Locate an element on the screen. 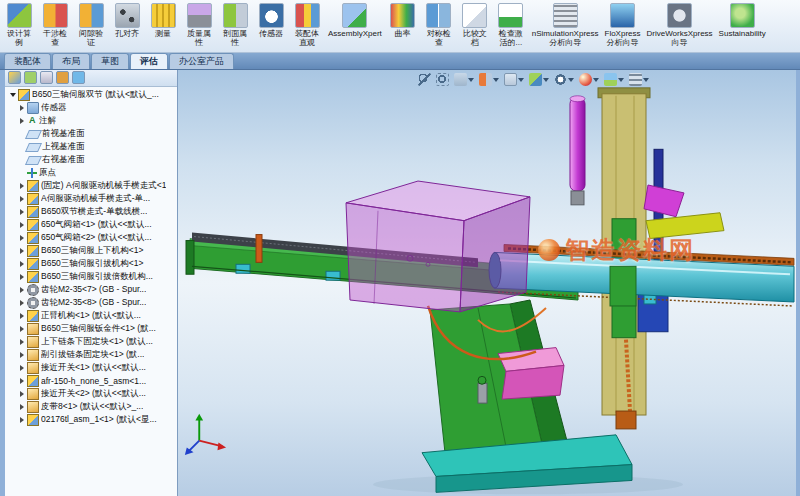 The height and width of the screenshot is (496, 800). tab-sketch: 草图 is located at coordinates (110, 61).